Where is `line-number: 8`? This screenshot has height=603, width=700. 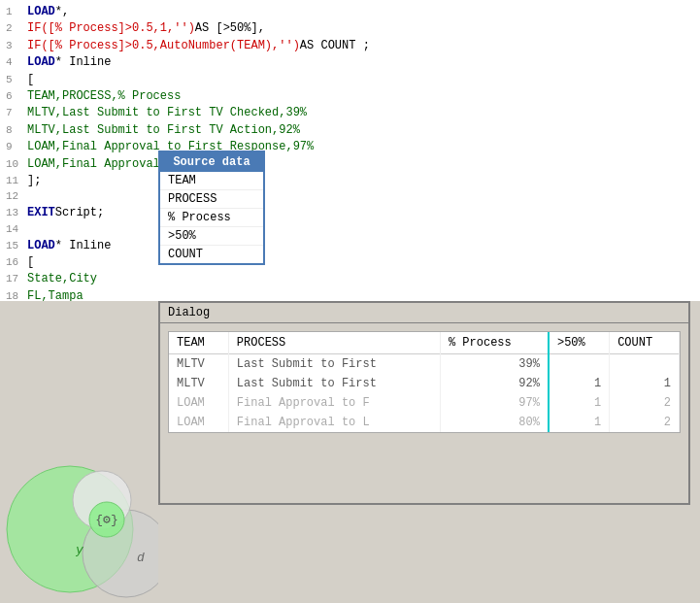 line-number: 8 is located at coordinates (15, 131).